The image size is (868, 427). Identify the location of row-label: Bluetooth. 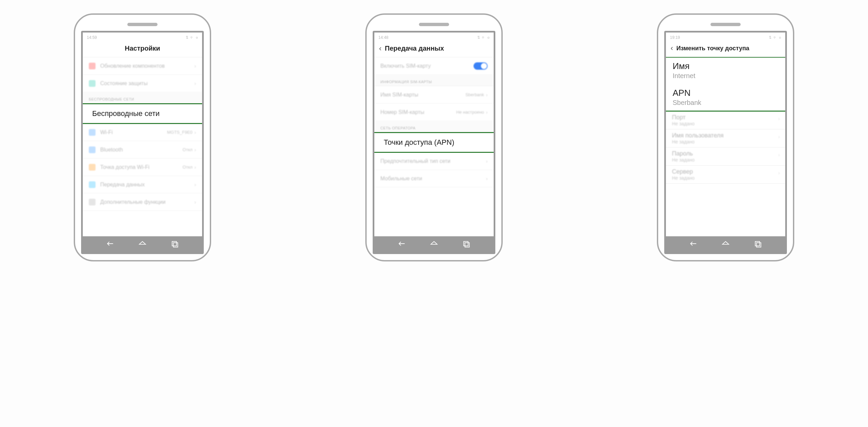
(142, 150).